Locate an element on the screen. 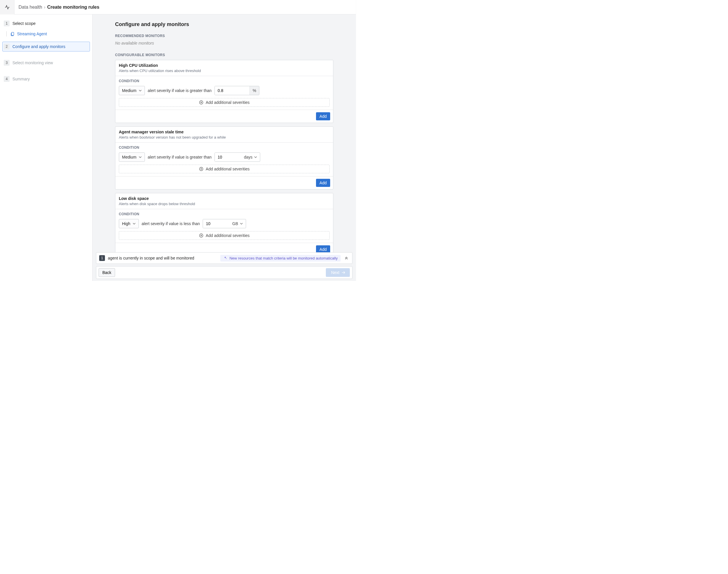 Image resolution: width=728 pixels, height=574 pixels. breadcrumb: Data health › Create monitoring rules is located at coordinates (57, 7).